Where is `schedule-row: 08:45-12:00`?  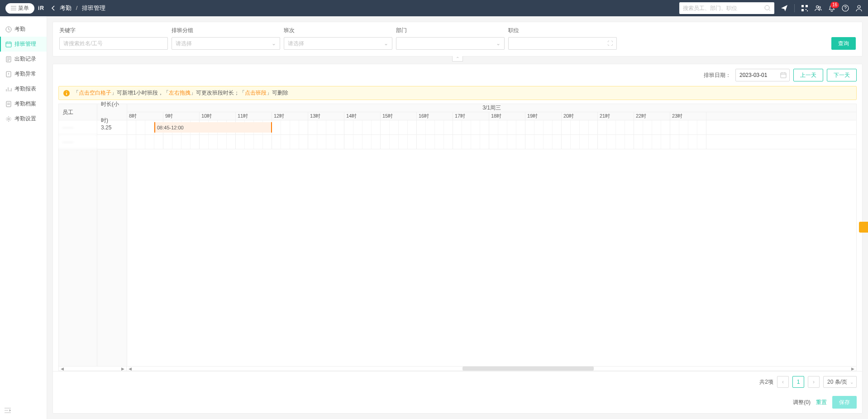 schedule-row: 08:45-12:00 is located at coordinates (491, 128).